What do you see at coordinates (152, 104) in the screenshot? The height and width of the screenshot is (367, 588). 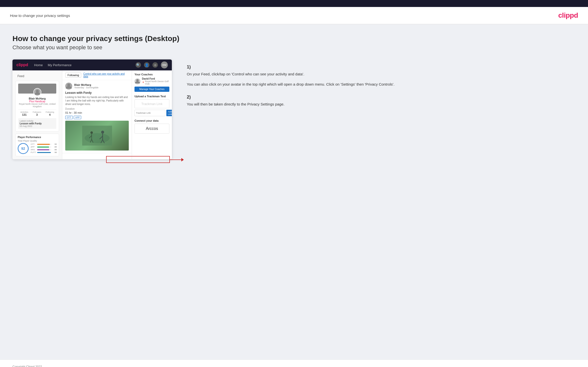 I see `trackman-placeholder: Trackman Link` at bounding box center [152, 104].